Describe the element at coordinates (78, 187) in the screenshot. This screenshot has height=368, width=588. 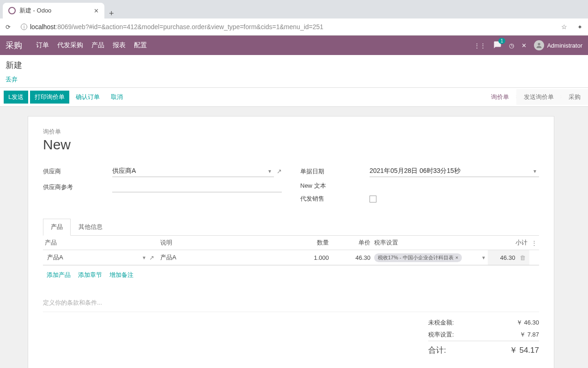
I see `vendor-ref-label: 供应商参考` at that location.